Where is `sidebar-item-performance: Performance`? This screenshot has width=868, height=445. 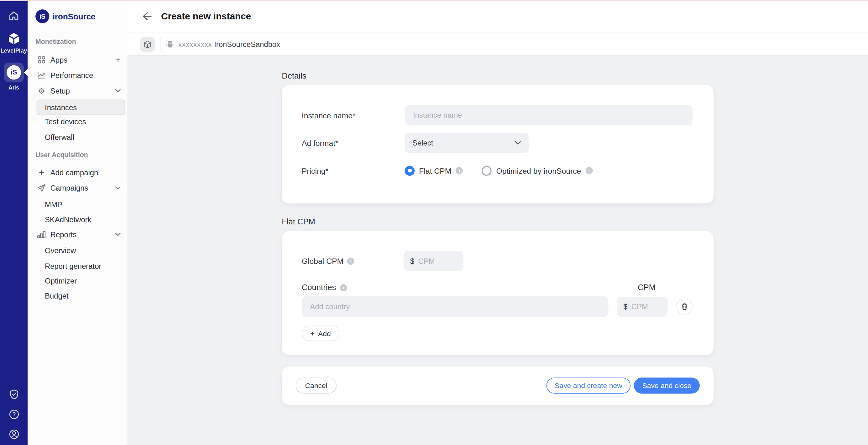
sidebar-item-performance: Performance is located at coordinates (78, 75).